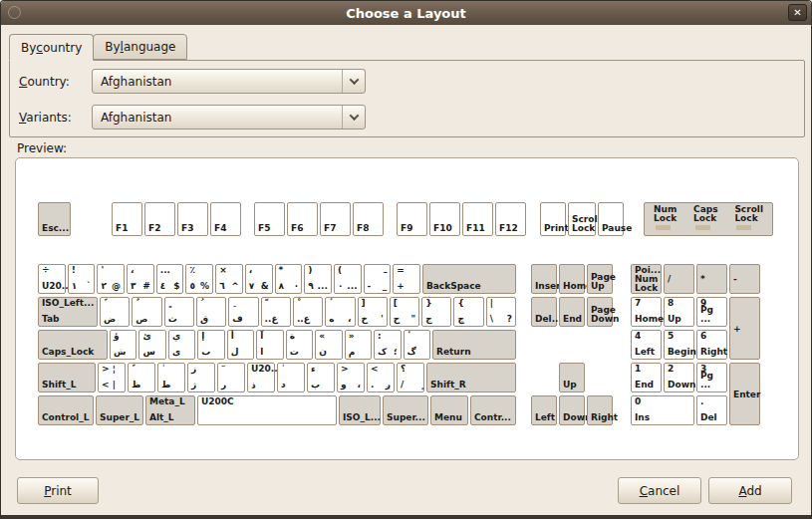 The height and width of the screenshot is (519, 812). I want to click on key-f2: F2, so click(159, 219).